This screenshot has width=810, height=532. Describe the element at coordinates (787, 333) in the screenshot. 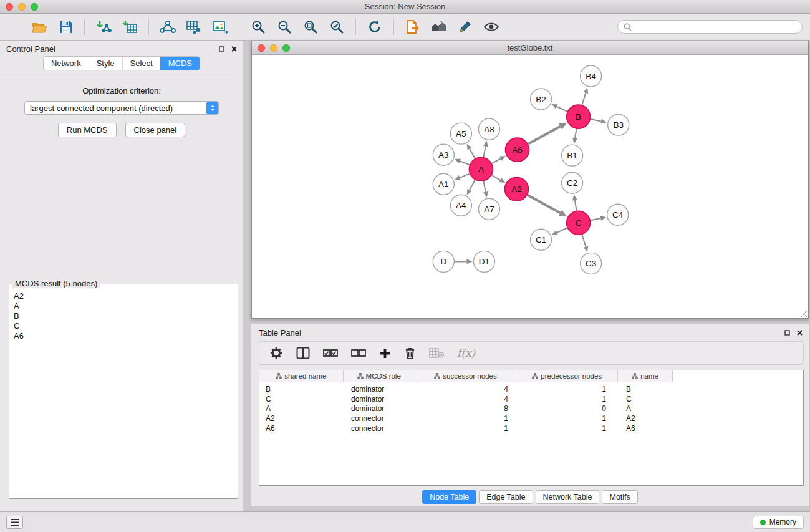

I see `float-table-panel-icon` at that location.